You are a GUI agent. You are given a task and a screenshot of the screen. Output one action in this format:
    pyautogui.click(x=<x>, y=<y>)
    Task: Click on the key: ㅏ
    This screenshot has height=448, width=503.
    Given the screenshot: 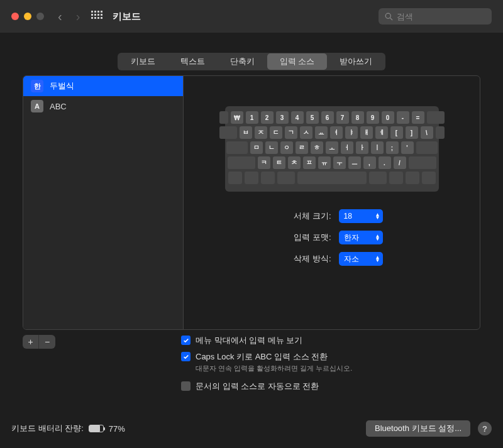 What is the action you would take?
    pyautogui.click(x=362, y=148)
    